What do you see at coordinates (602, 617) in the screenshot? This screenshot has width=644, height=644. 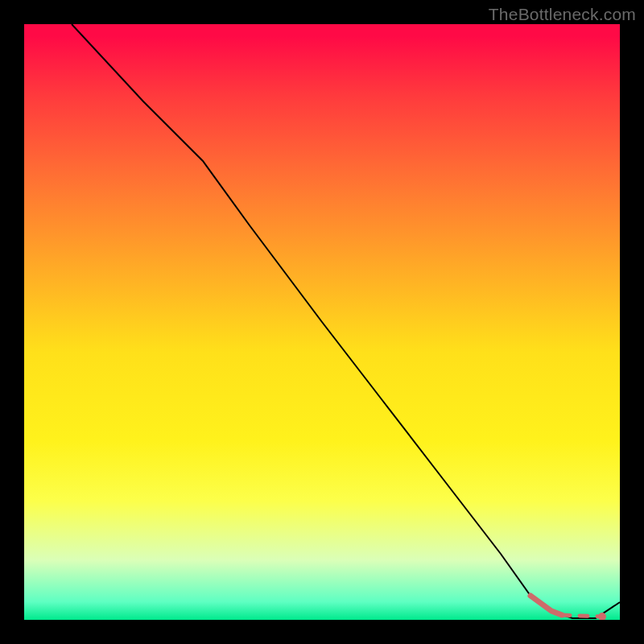 I see `optimum-point-marker` at bounding box center [602, 617].